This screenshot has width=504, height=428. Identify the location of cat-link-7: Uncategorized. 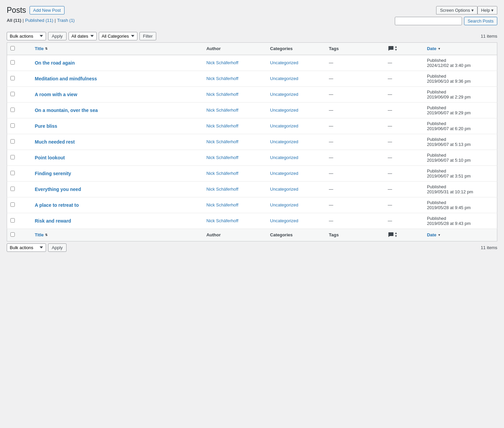
(284, 173).